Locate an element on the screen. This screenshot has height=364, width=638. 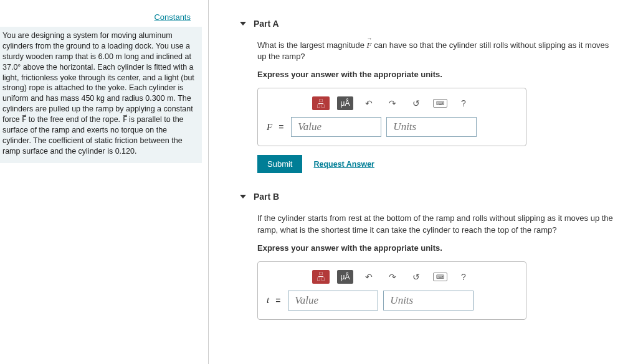
part-a-title: Part A is located at coordinates (267, 24).